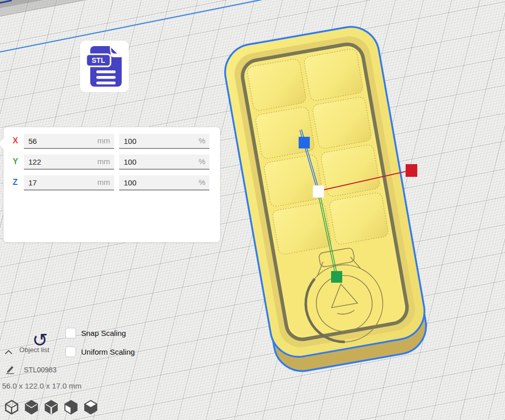  I want to click on x-size-unit: mm, so click(103, 141).